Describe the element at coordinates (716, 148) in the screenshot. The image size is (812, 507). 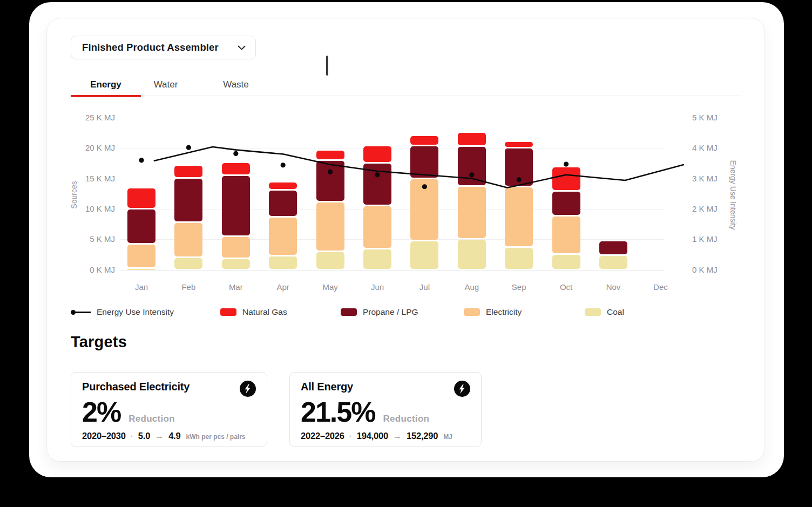
I see `right-axis-tick: 4 K MJ` at that location.